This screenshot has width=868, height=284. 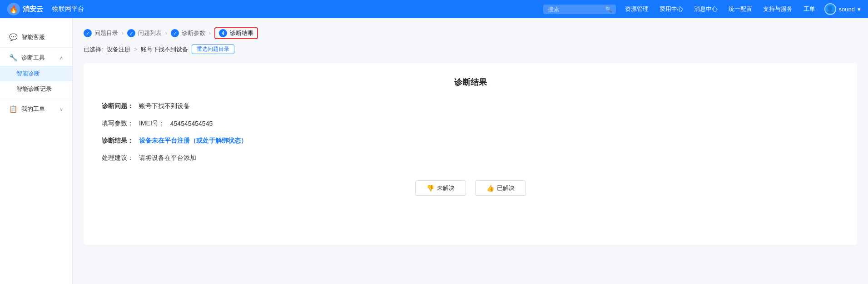 I want to click on unresolved-label: 未解决, so click(x=446, y=188).